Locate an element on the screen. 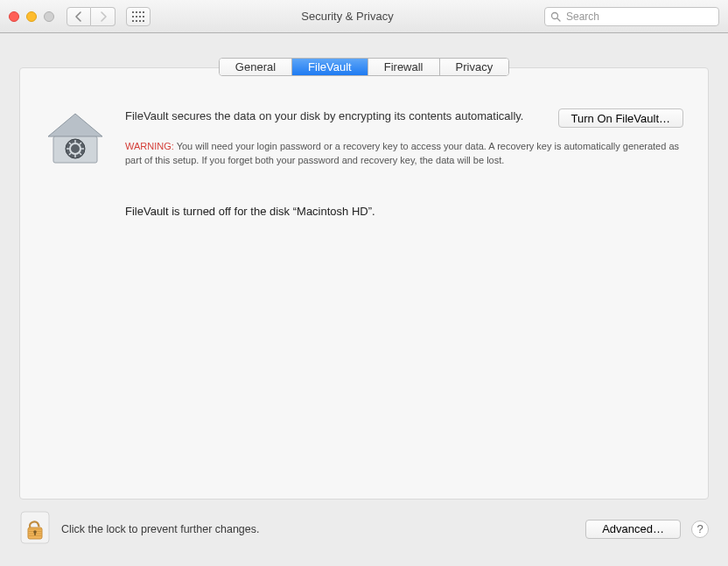 This screenshot has width=728, height=566. tab-filevault: FileVault is located at coordinates (331, 66).